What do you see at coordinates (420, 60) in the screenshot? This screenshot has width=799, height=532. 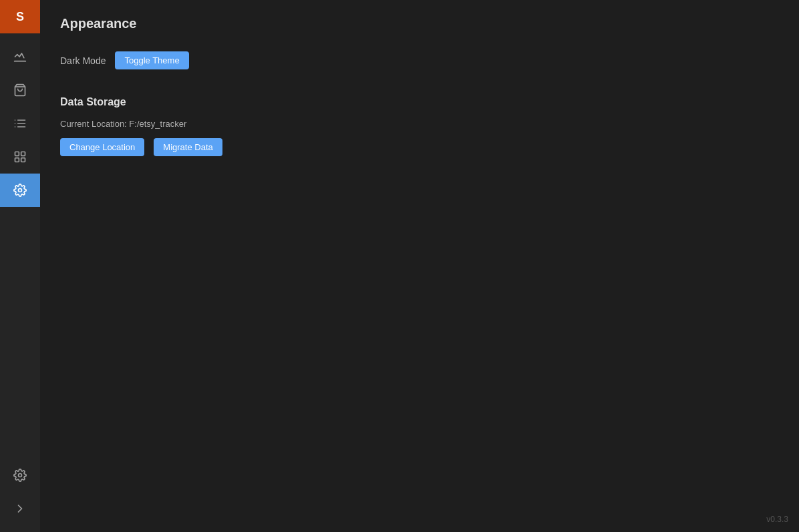 I see `appearance-section: Dark Mode Toggle Theme` at bounding box center [420, 60].